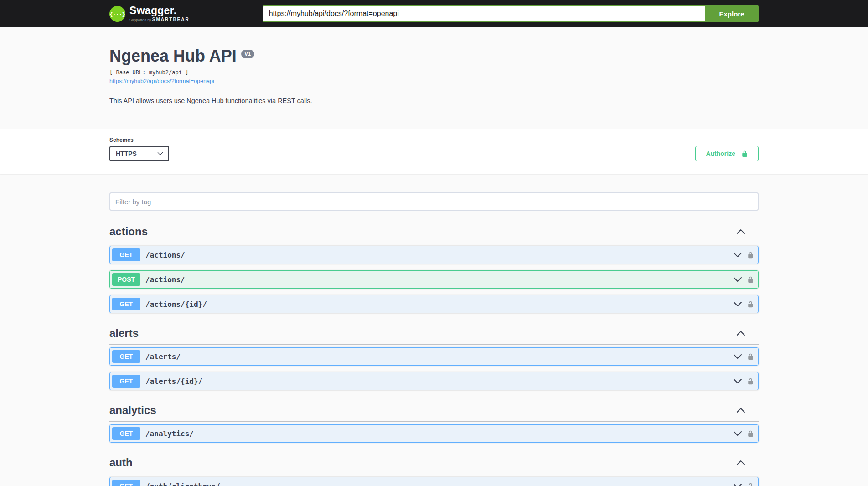 This screenshot has height=486, width=868. Describe the element at coordinates (434, 14) in the screenshot. I see `topbar: {···} Swagger. Supported by SMARTBEAR Ex…` at that location.